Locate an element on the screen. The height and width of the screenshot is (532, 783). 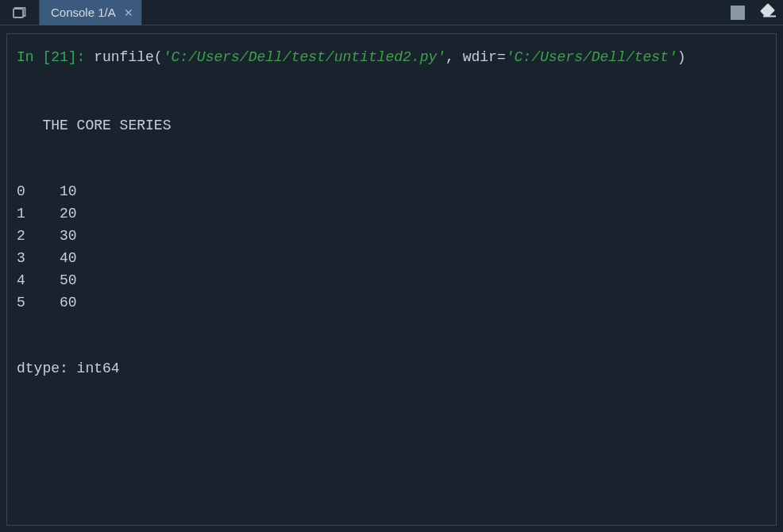
tab-bar: Console 1/A ✕ is located at coordinates (392, 13).